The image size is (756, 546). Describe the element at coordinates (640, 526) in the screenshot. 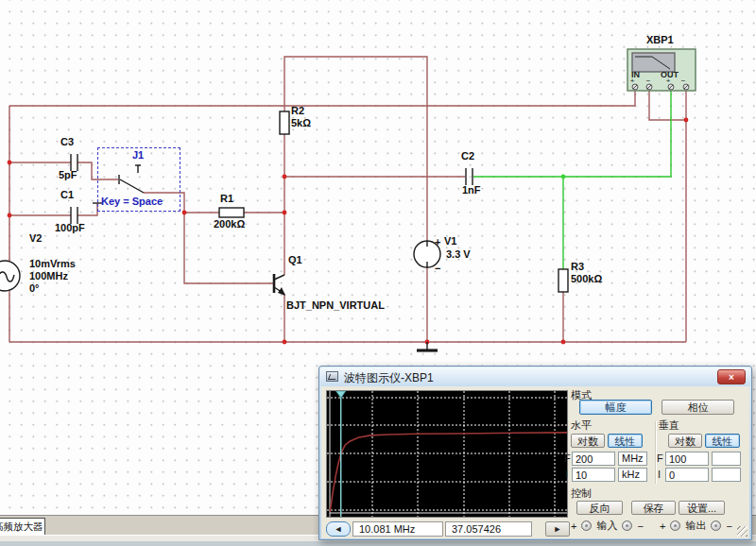

I see `input-minus-mark: −` at that location.